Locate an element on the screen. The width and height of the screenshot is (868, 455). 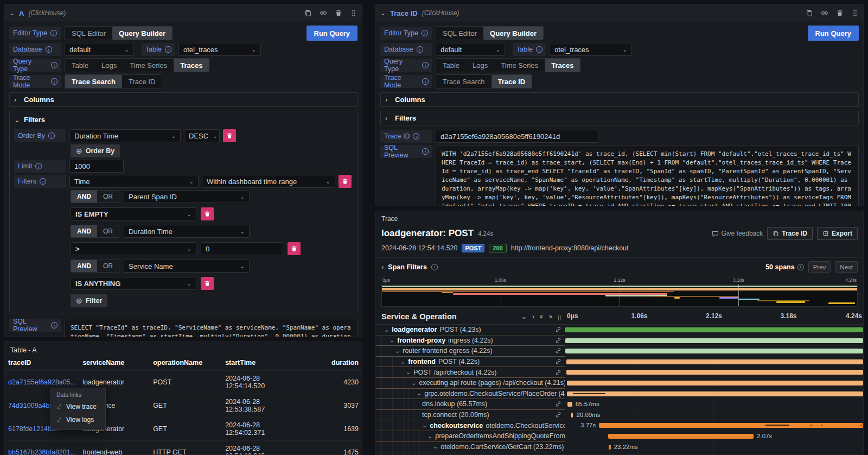
col-starttime: startTime is located at coordinates (259, 363).